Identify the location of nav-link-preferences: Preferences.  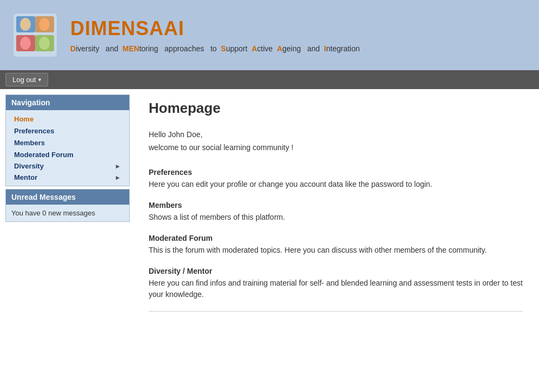
(34, 131).